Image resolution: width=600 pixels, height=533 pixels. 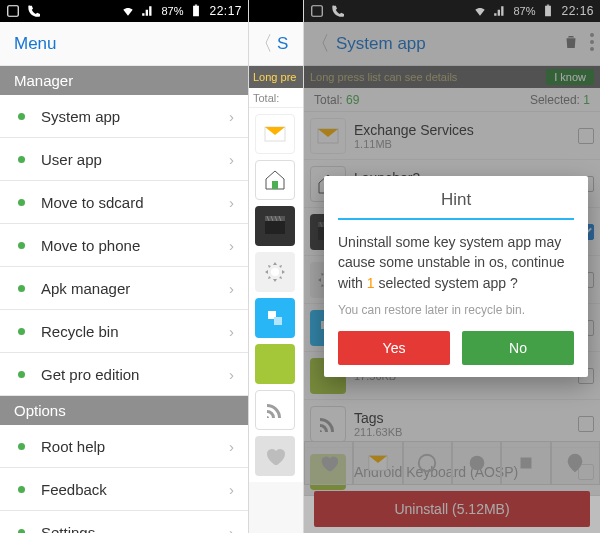 What do you see at coordinates (124, 246) in the screenshot?
I see `menu-item: Move to phone›` at bounding box center [124, 246].